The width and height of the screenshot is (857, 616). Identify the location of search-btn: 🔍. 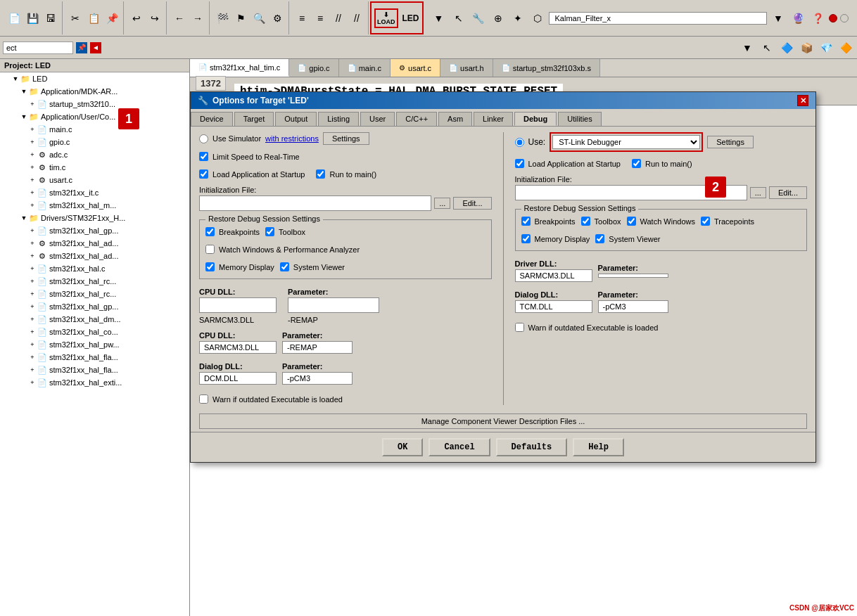
(259, 18).